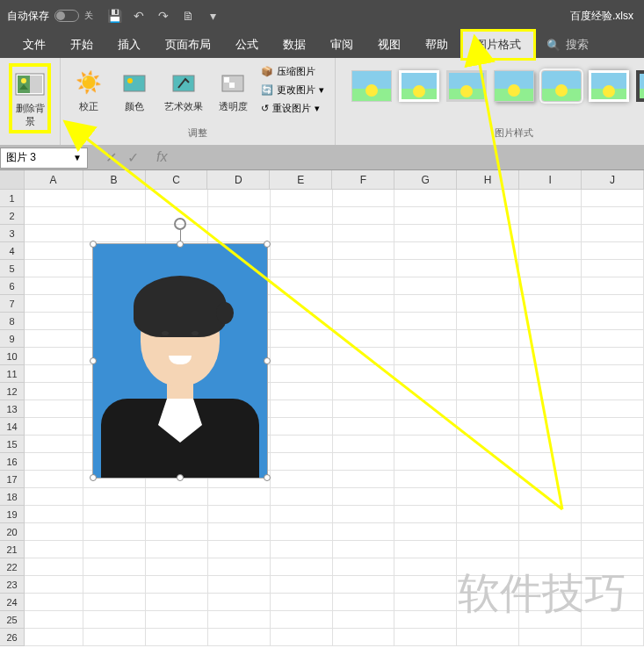  Describe the element at coordinates (342, 45) in the screenshot. I see `menu-review: 审阅` at that location.